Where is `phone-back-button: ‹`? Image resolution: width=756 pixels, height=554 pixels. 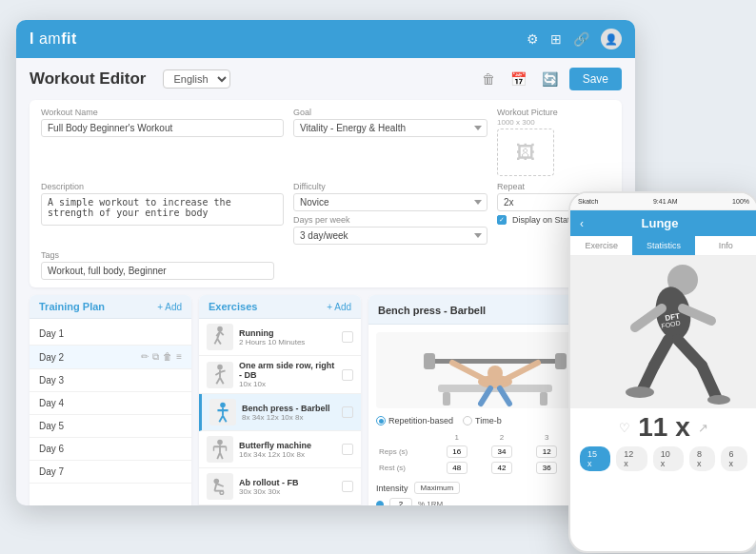
phone-back-button: ‹ is located at coordinates (582, 224).